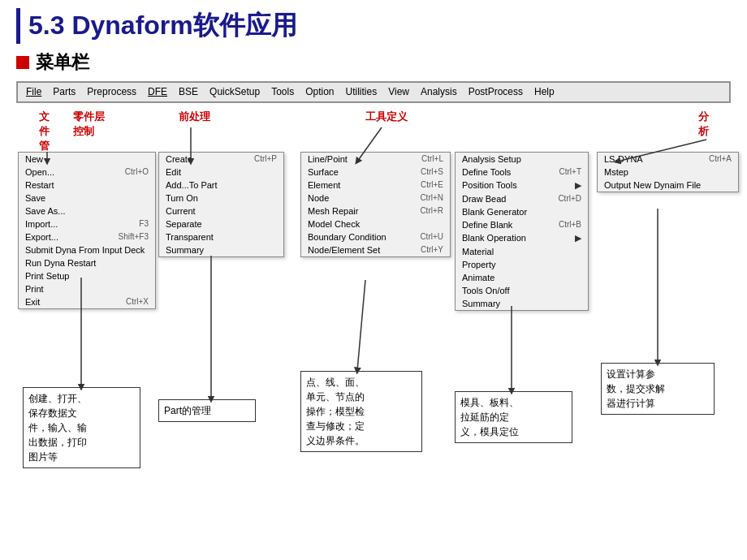 This screenshot has height=560, width=747. I want to click on dropdown-preprocess: CreateCtrl+P Edit Add...To Part Turn On …, so click(221, 205).